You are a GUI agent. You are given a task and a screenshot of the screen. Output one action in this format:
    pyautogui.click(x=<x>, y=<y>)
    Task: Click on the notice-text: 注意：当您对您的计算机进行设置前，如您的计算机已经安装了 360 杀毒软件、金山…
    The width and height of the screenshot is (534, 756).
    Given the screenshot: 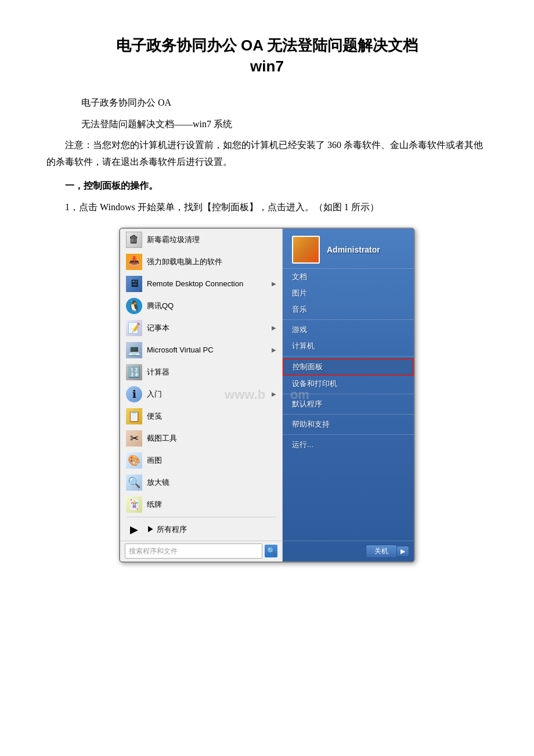 What is the action you would take?
    pyautogui.click(x=267, y=154)
    